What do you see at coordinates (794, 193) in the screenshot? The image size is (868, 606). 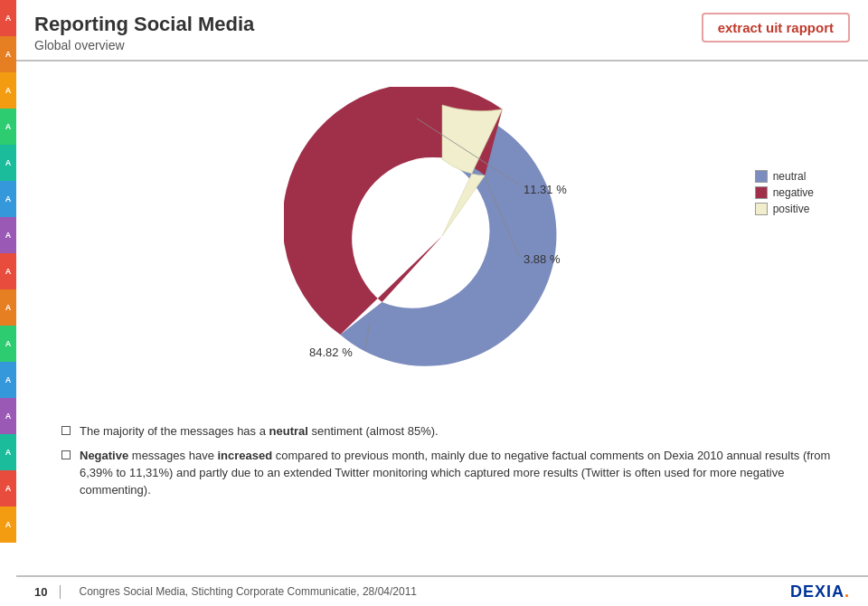 I see `legend-label-negative: negative` at bounding box center [794, 193].